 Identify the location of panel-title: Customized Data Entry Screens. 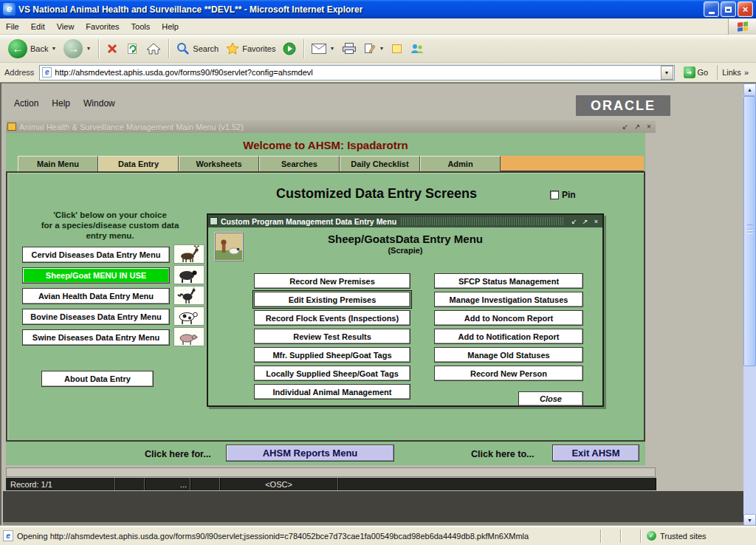
(377, 193).